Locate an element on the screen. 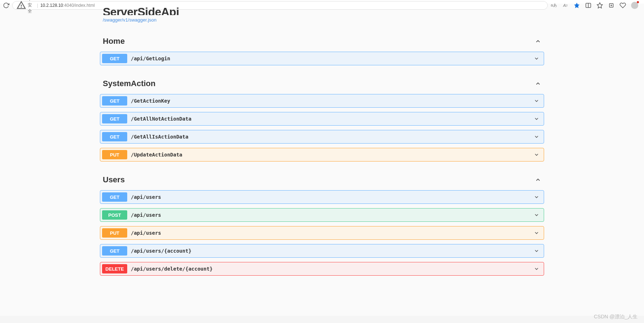  watermark: CSDN @漂泊_人生 is located at coordinates (616, 315).